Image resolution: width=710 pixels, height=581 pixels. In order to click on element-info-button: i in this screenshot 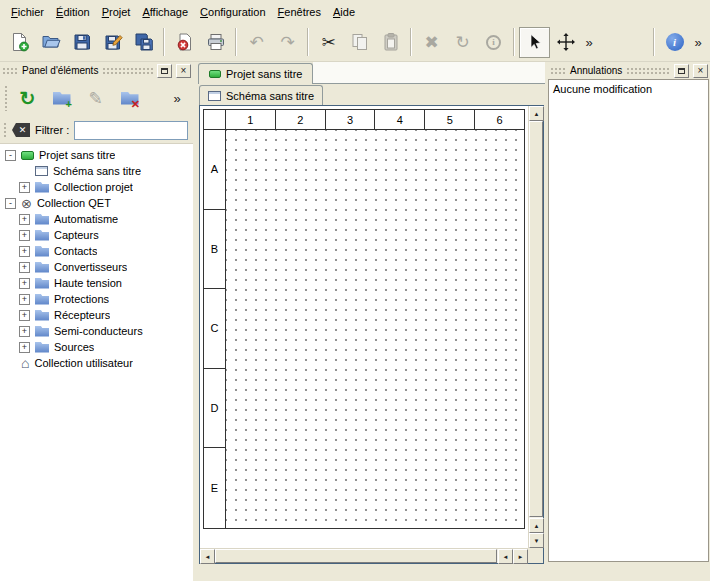, I will do `click(494, 42)`.